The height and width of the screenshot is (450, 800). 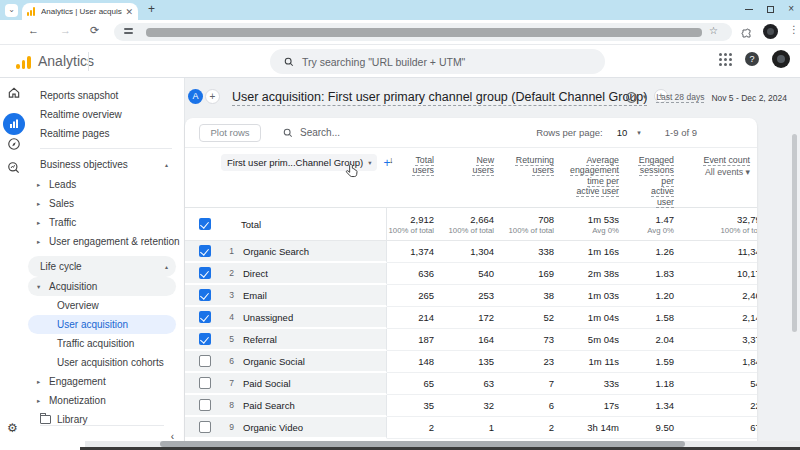 I want to click on table-row: 5Referral187164735m 04s2.043,376, so click(x=471, y=340).